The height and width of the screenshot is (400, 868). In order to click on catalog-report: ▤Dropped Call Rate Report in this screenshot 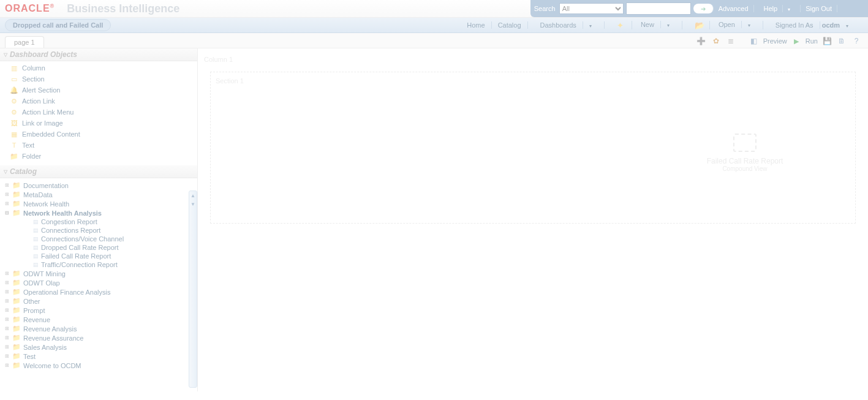, I will do `click(99, 247)`.